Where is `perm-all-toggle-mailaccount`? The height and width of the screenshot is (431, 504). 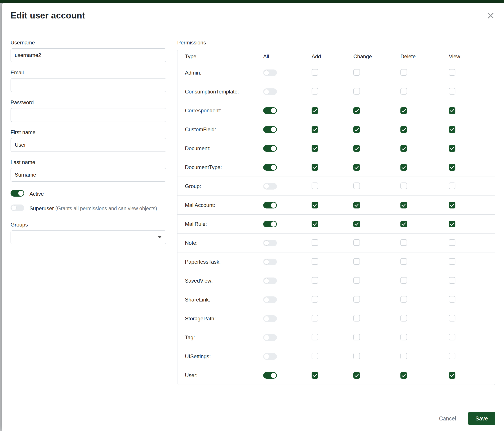 perm-all-toggle-mailaccount is located at coordinates (270, 205).